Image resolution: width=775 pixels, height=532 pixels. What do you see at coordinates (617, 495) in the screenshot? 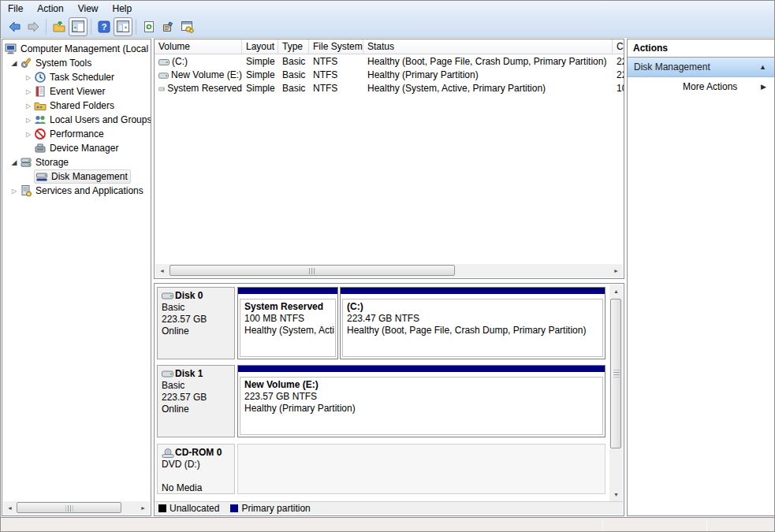
I see `scroll-down-arrow: ▼` at bounding box center [617, 495].